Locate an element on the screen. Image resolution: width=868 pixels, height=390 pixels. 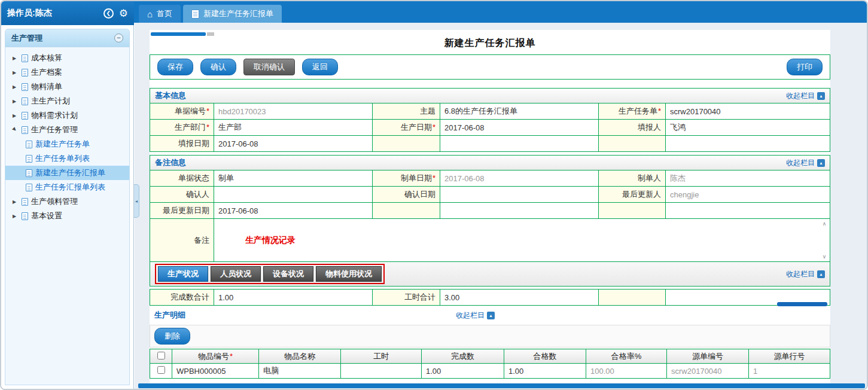
tab-material-usage-status: 物料使用状况 is located at coordinates (349, 274).